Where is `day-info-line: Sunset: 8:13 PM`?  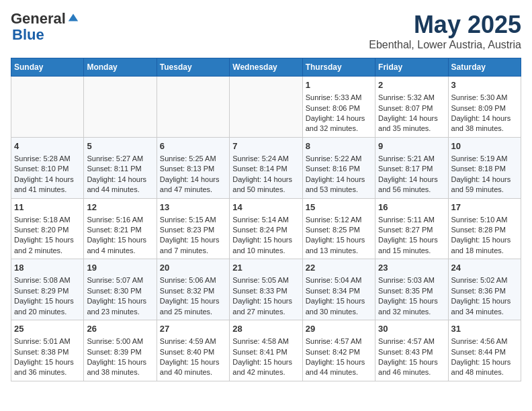 day-info-line: Sunset: 8:13 PM is located at coordinates (193, 169).